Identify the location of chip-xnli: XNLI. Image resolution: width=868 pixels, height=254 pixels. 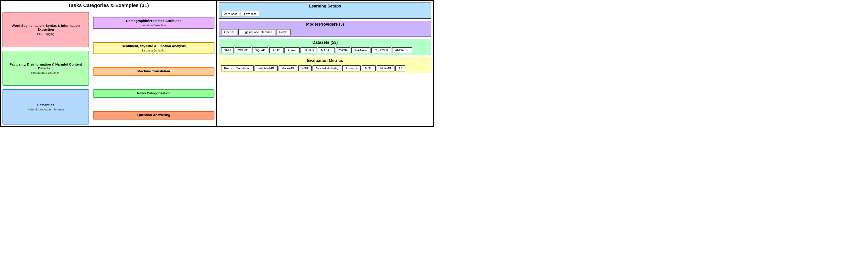
(227, 50).